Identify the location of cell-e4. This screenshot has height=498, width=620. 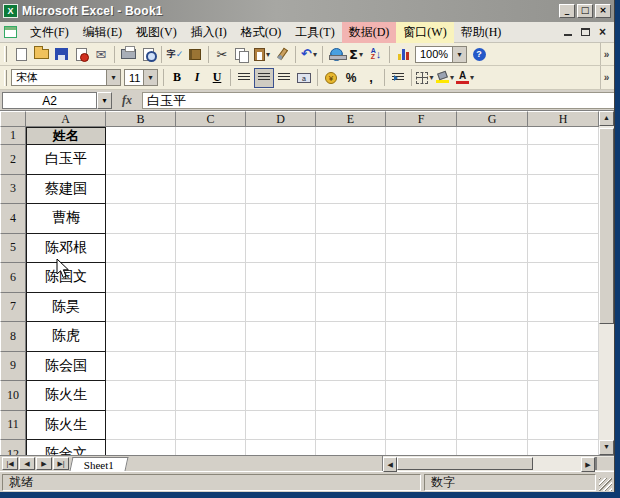
(351, 219).